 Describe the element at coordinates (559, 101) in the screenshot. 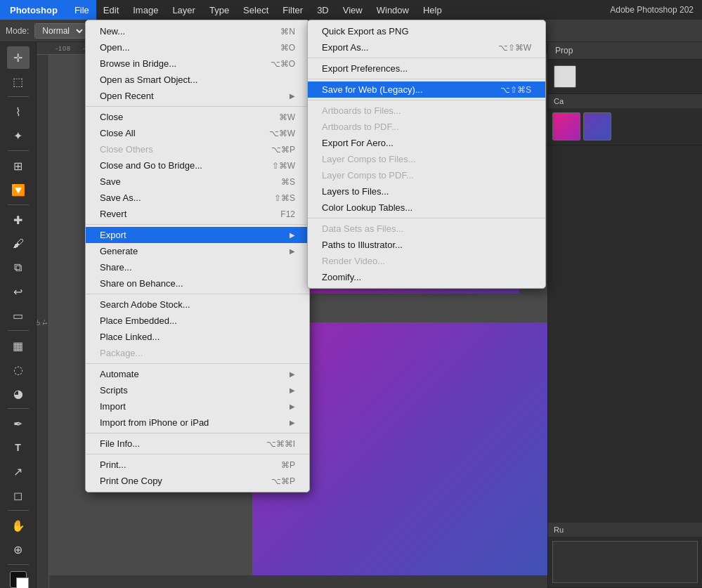

I see `canvas-panel-label: Ca` at that location.